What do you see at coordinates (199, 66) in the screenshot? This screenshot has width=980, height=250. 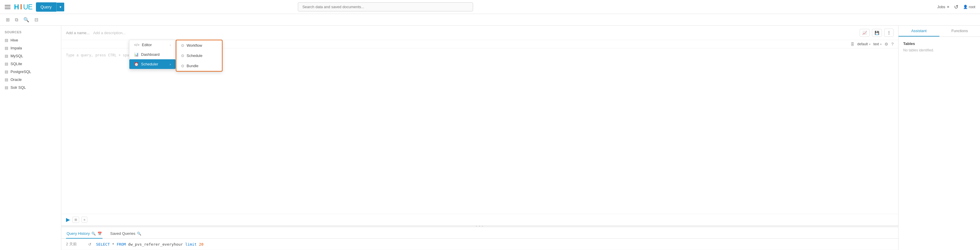 I see `submenu-item-bundle: ⊙ Bundle` at bounding box center [199, 66].